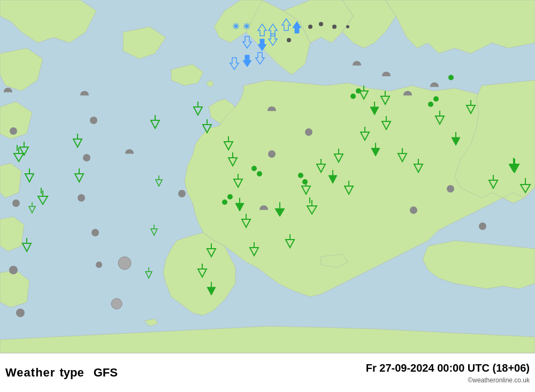 Image resolution: width=535 pixels, height=392 pixels. Describe the element at coordinates (106, 373) in the screenshot. I see `model-label: GFS` at that location.